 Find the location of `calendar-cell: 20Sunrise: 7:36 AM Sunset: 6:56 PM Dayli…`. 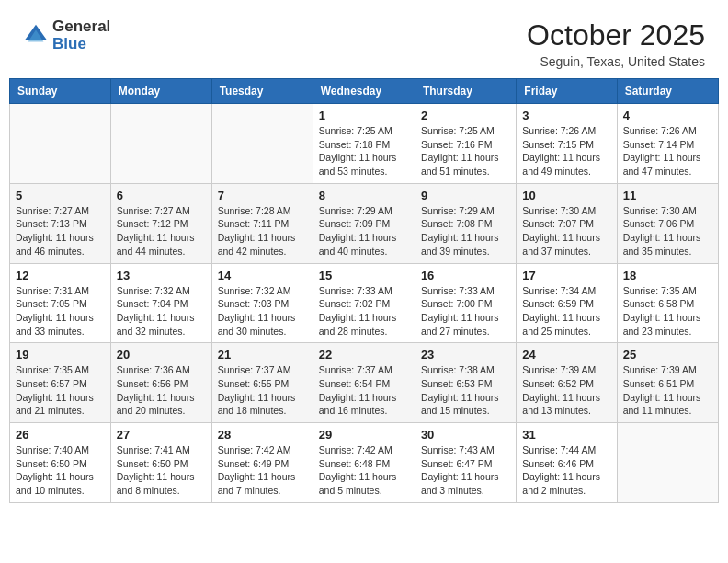

calendar-cell: 20Sunrise: 7:36 AM Sunset: 6:56 PM Dayli… is located at coordinates (161, 383).